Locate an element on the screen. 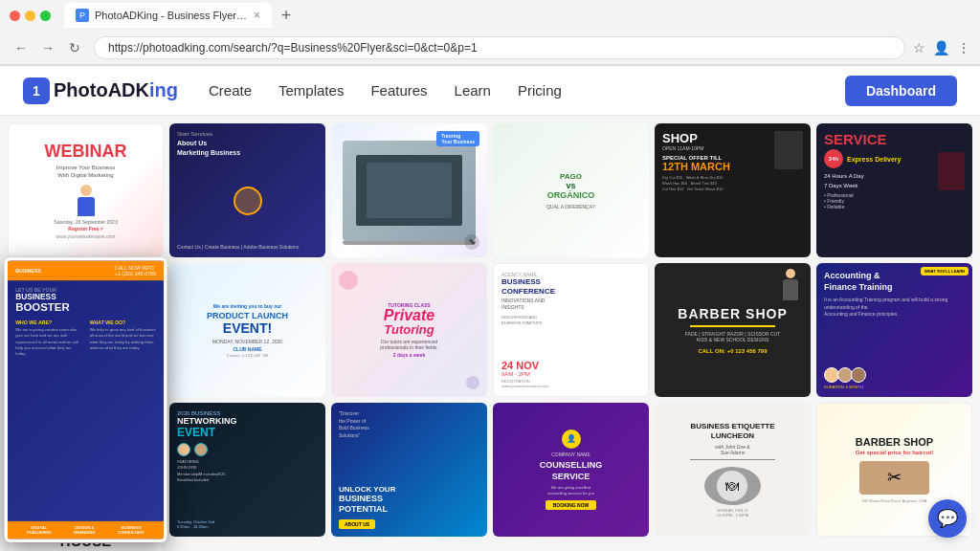 This screenshot has width=980, height=551. browser-toolbar: ← → ↻ https://photoadking.com/search/?q=… is located at coordinates (490, 48).